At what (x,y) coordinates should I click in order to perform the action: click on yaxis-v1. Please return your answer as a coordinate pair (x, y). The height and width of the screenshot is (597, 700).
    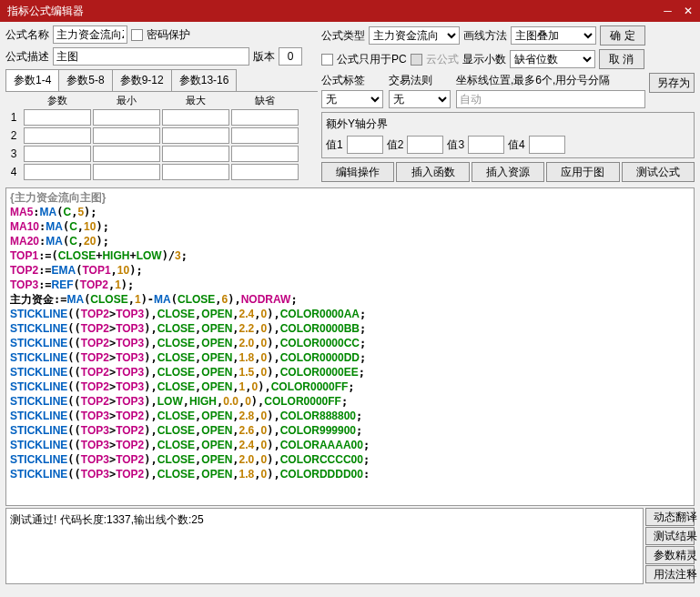
    Looking at the image, I should click on (365, 145).